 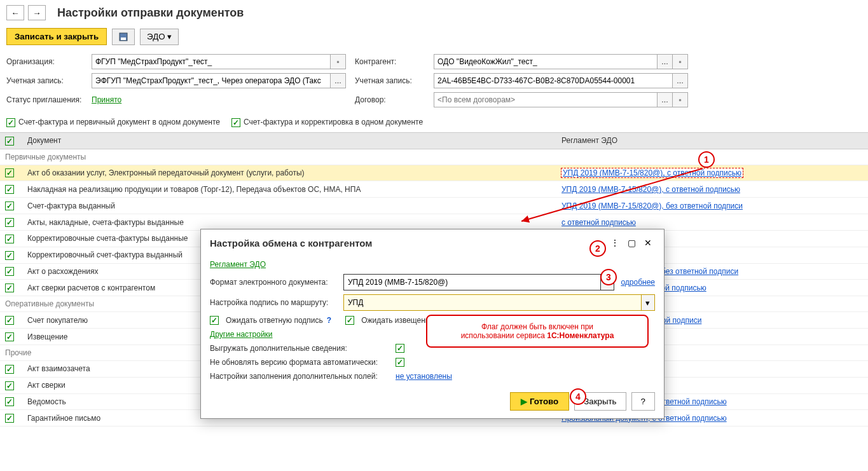 What do you see at coordinates (638, 282) in the screenshot?
I see `more-link: одробнее` at bounding box center [638, 282].